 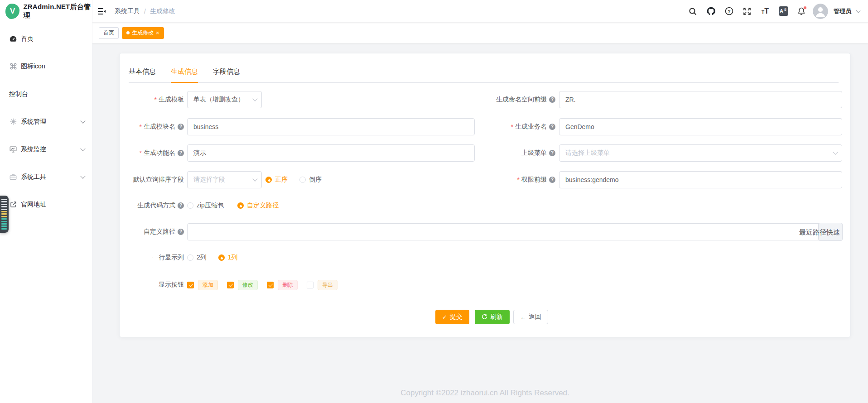 What do you see at coordinates (485, 285) in the screenshot?
I see `form-row: 显示按钮 添加 修改 删除` at bounding box center [485, 285].